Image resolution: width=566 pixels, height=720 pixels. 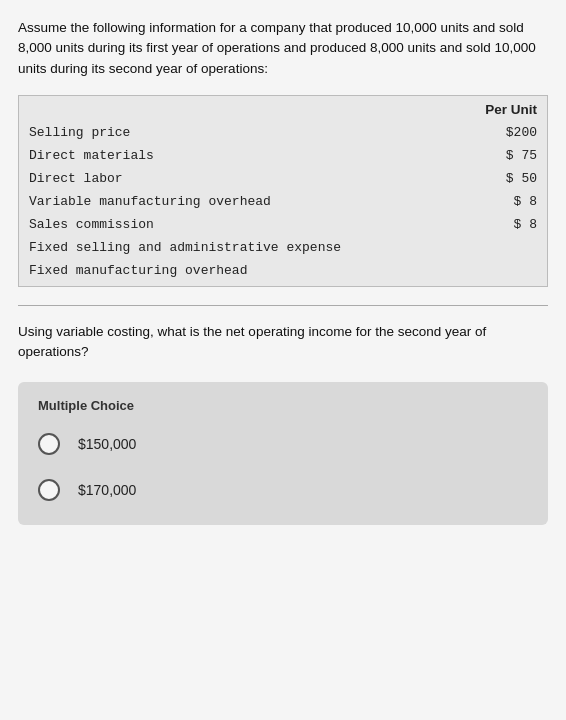 I want to click on table-row: Direct labor $ 50, so click(x=284, y=178).